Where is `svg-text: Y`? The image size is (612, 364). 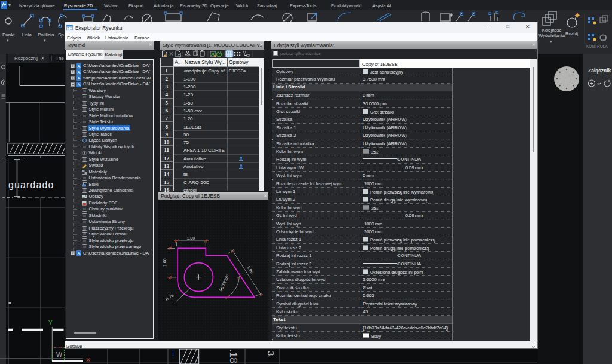
svg-text: Y is located at coordinates (50, 323).